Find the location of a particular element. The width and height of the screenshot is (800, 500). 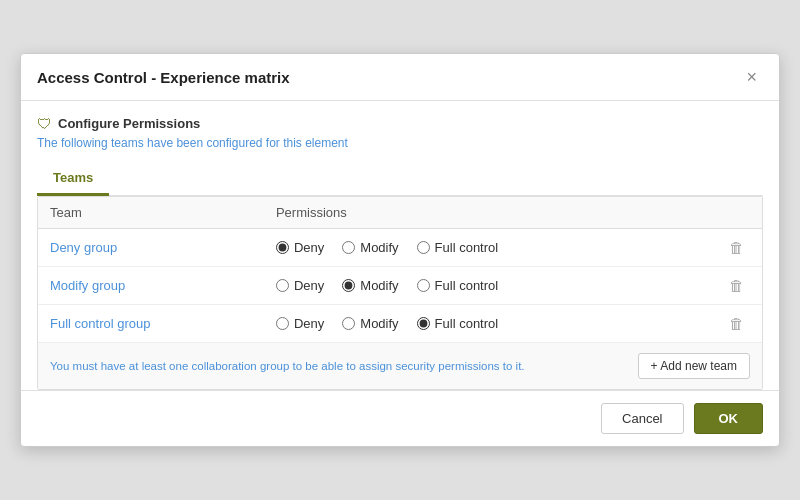

dialog-footer: Cancel OK is located at coordinates (400, 418).